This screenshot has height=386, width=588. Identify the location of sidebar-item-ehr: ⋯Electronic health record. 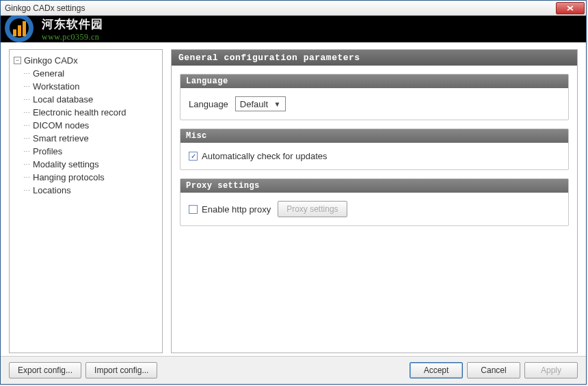
(90, 112).